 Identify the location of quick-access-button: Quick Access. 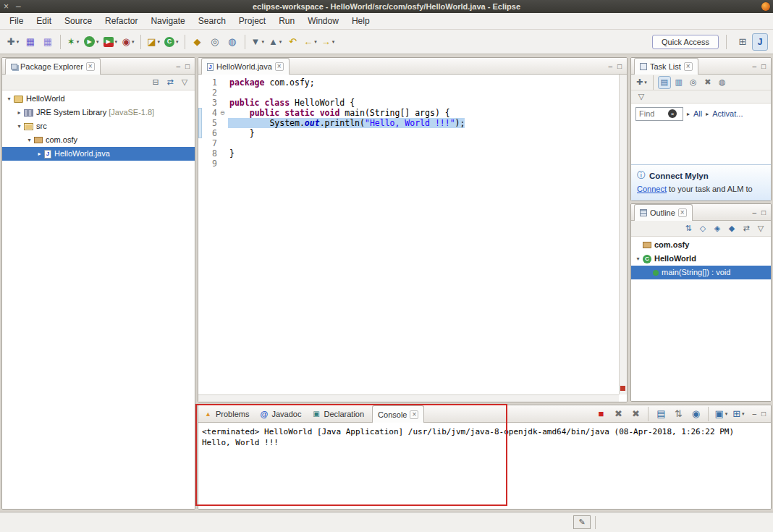
(685, 42).